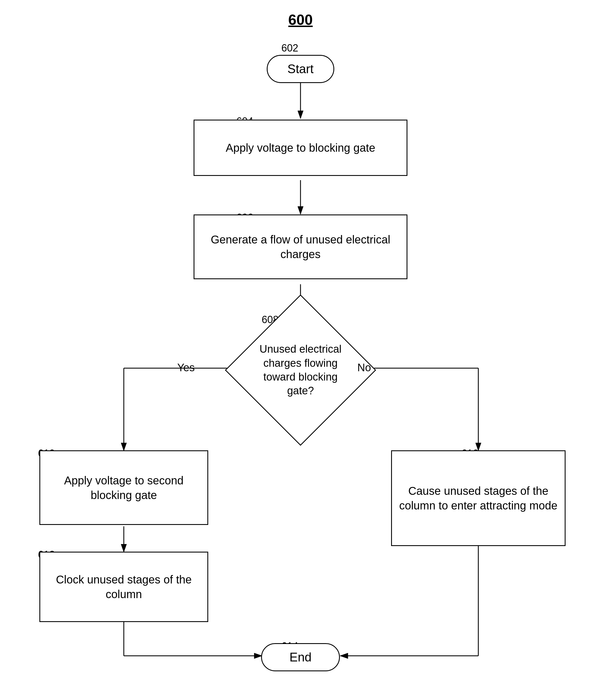  Describe the element at coordinates (300, 148) in the screenshot. I see `step-604: Apply voltage to blocking gate` at that location.